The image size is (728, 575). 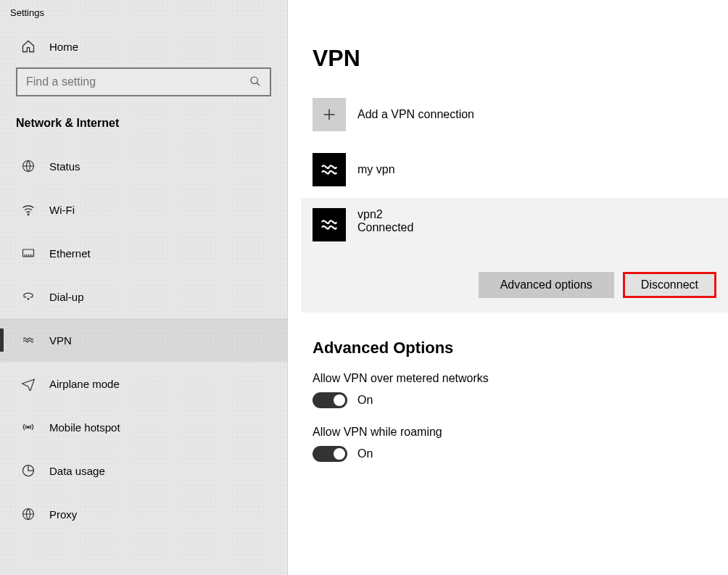 I want to click on search-input, so click(x=144, y=82).